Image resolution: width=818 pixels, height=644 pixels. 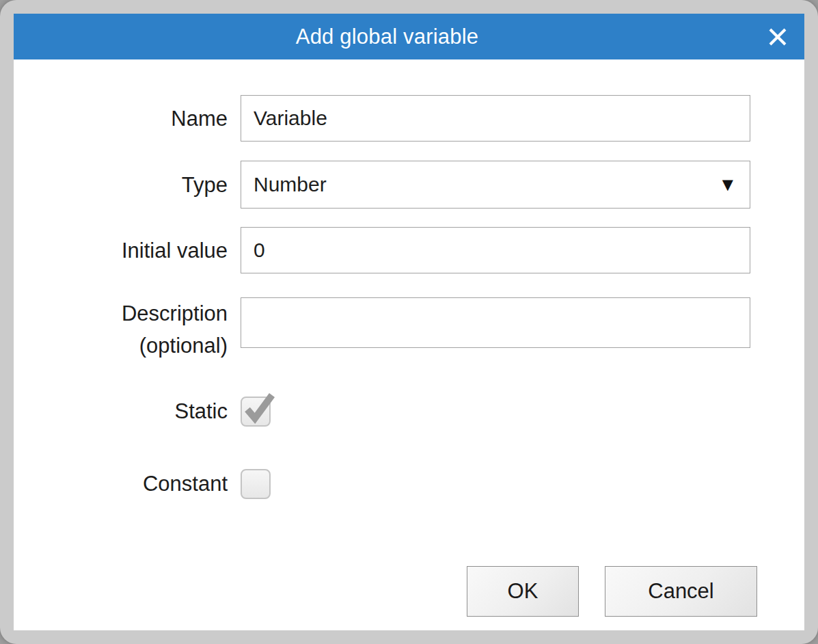 What do you see at coordinates (258, 407) in the screenshot?
I see `check-icon` at bounding box center [258, 407].